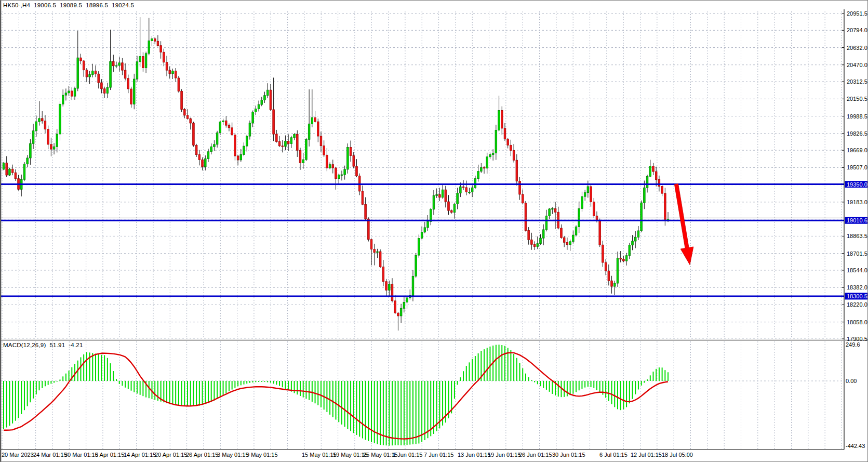  I want to click on y-axis-label: 18544.0, so click(857, 270).